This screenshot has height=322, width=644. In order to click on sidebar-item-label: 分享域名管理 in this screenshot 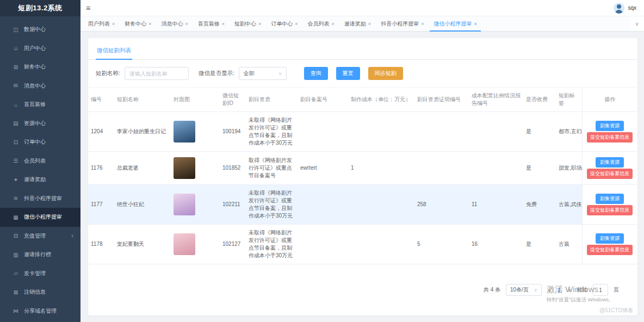, I will do `click(40, 311)`.